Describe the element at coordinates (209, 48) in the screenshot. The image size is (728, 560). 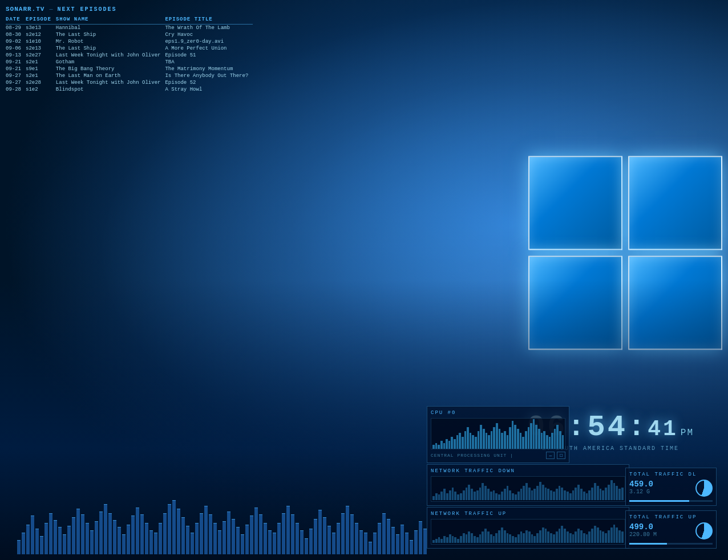
I see `cell-title: A More Perfect Union` at that location.